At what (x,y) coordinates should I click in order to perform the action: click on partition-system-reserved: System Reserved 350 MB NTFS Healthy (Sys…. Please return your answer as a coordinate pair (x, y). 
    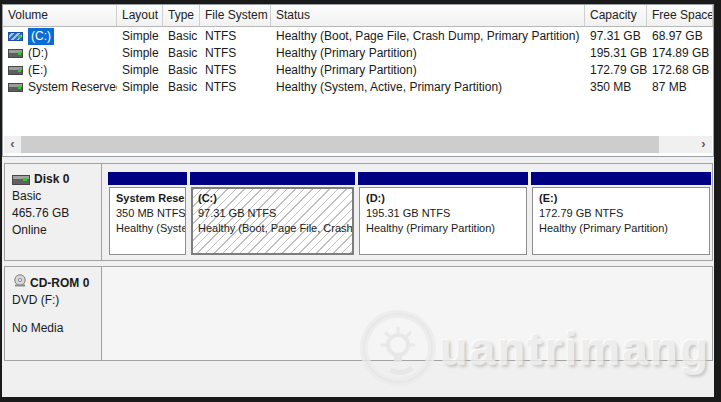
    Looking at the image, I should click on (148, 214).